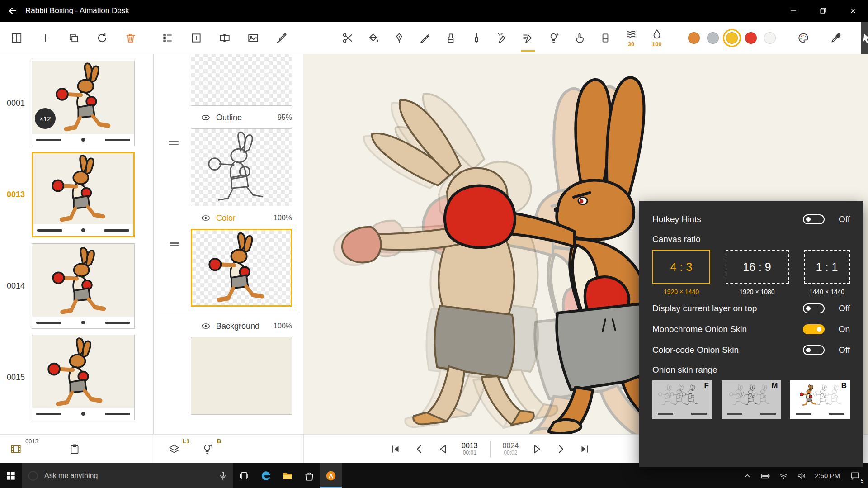 The image size is (868, 488). What do you see at coordinates (399, 38) in the screenshot?
I see `pen-nib-tool` at bounding box center [399, 38].